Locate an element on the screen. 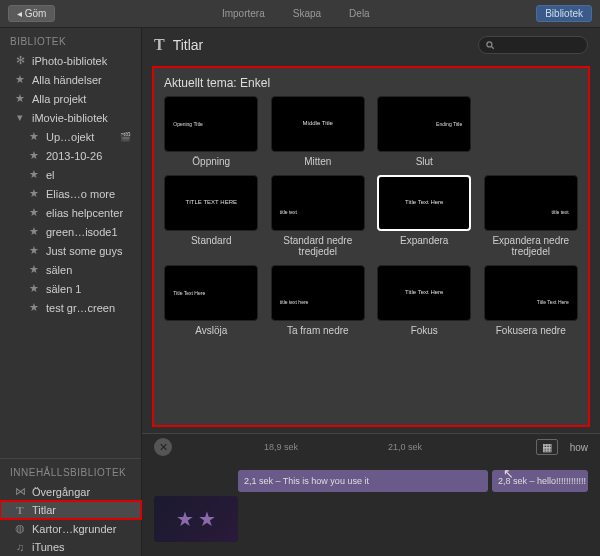  title-tile: title text hereTa fram nedre is located at coordinates (318, 300).